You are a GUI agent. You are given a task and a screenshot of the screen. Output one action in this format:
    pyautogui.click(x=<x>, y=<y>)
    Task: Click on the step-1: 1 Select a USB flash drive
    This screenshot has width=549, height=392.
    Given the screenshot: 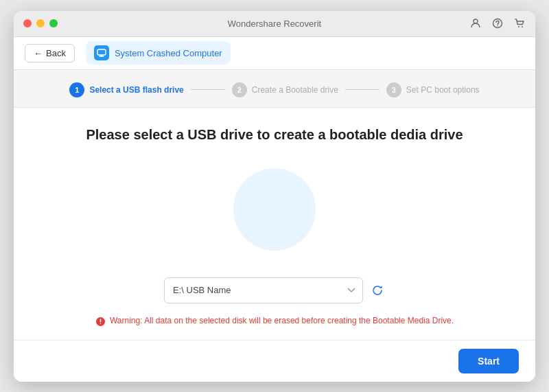 What is the action you would take?
    pyautogui.click(x=126, y=90)
    